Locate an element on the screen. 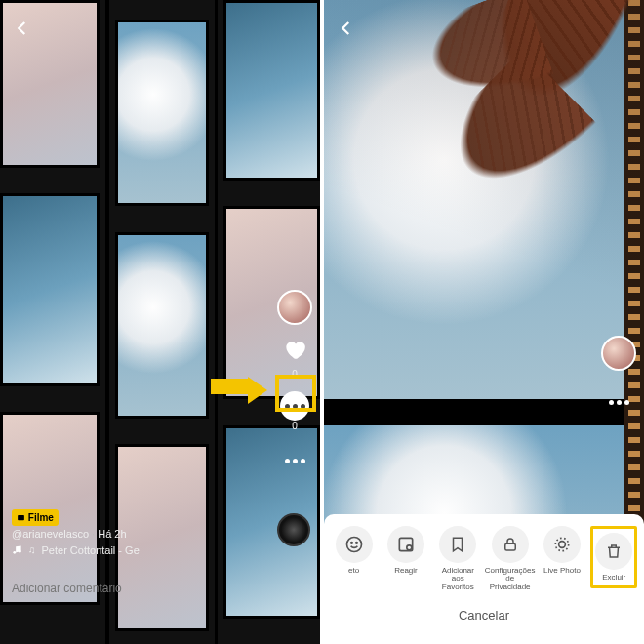  lock-icon is located at coordinates (510, 544).